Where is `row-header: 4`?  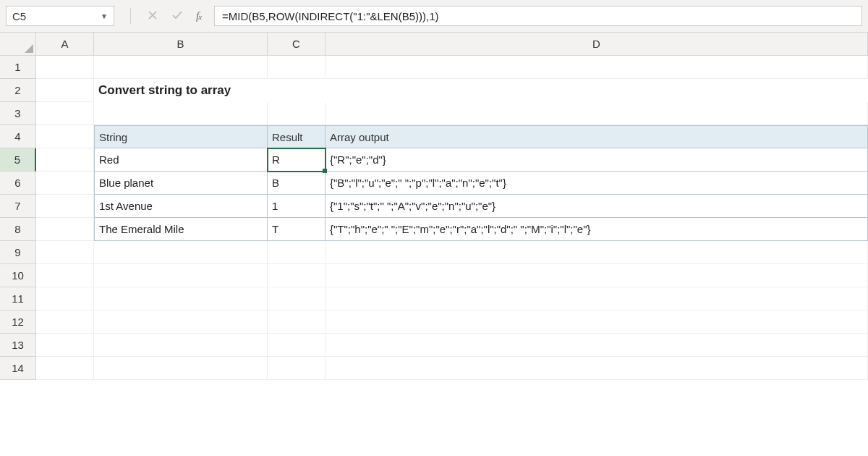
row-header: 4 is located at coordinates (18, 137).